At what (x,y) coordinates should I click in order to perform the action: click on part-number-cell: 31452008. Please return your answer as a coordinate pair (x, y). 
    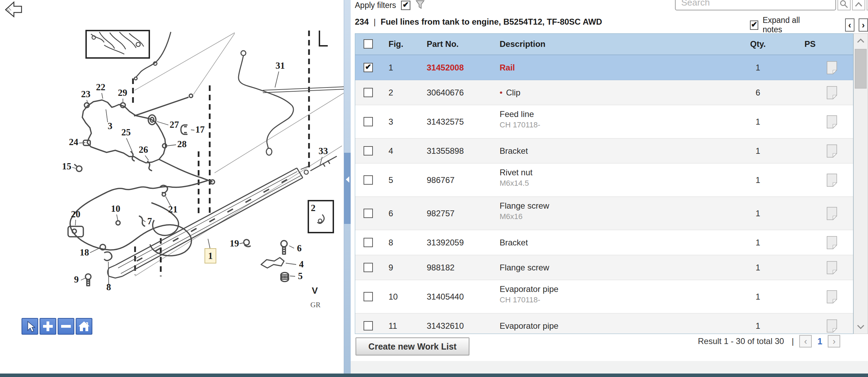
    Looking at the image, I should click on (445, 68).